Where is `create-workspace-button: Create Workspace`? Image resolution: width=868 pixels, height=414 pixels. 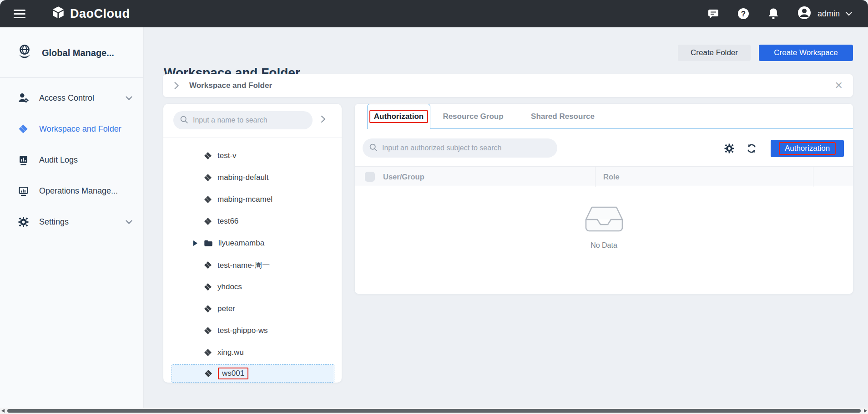 create-workspace-button: Create Workspace is located at coordinates (806, 53).